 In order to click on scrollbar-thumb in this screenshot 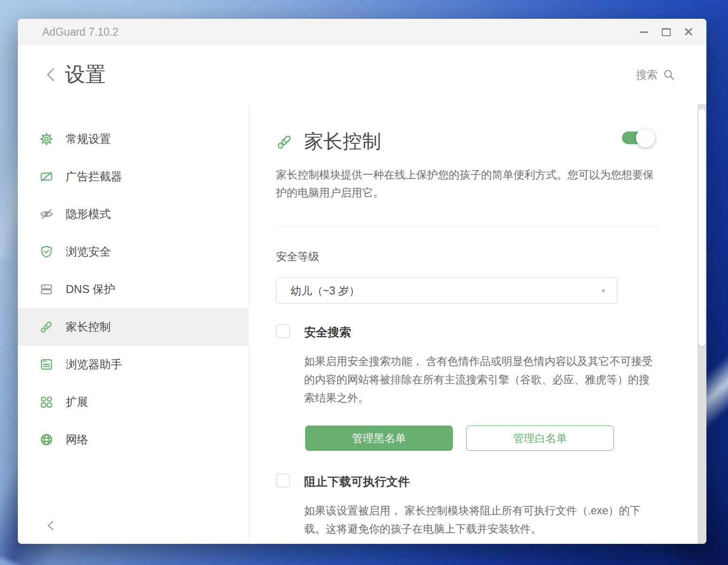, I will do `click(702, 227)`.